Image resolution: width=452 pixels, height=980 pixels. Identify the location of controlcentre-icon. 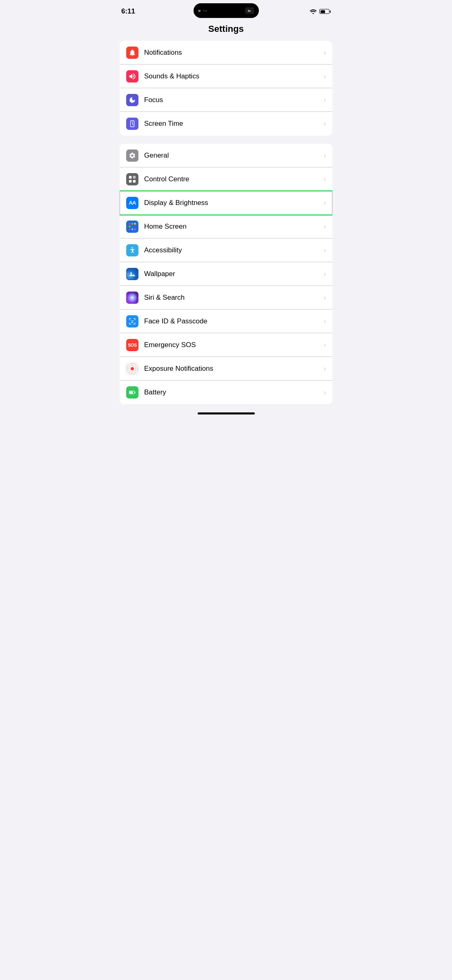
(132, 179).